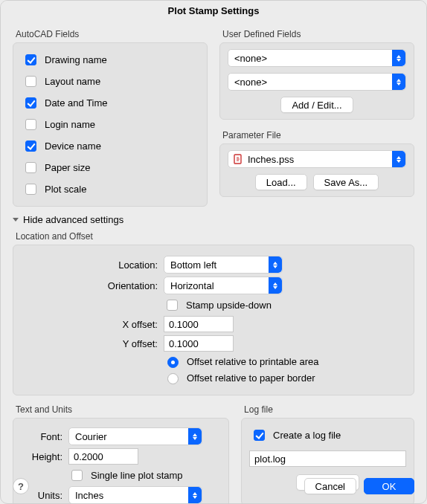  Describe the element at coordinates (251, 58) in the screenshot. I see `user-field-1-value: <none>` at that location.